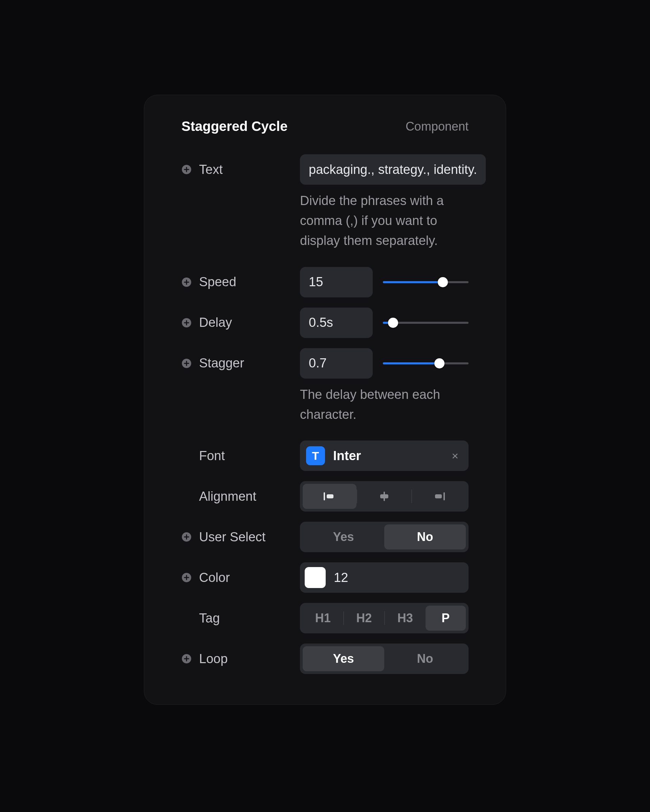 The image size is (650, 812). What do you see at coordinates (234, 127) in the screenshot?
I see `panel-title: Staggered Cycle` at bounding box center [234, 127].